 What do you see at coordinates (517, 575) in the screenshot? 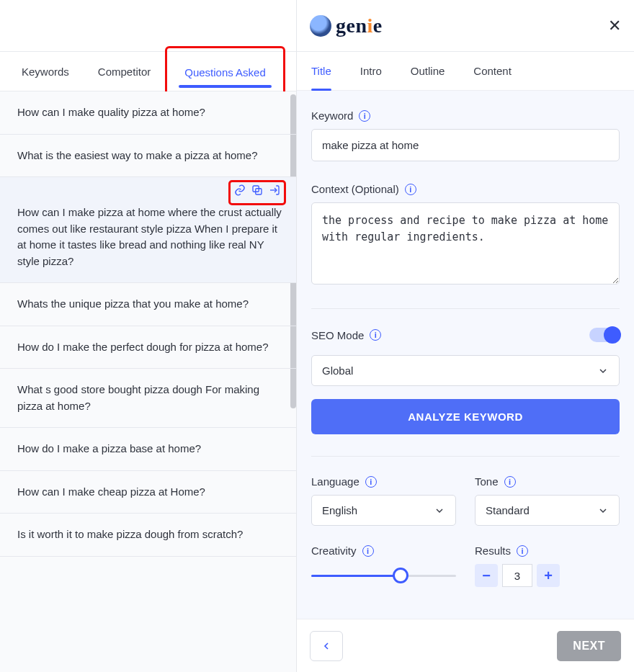
I see `results-value: 3` at bounding box center [517, 575].